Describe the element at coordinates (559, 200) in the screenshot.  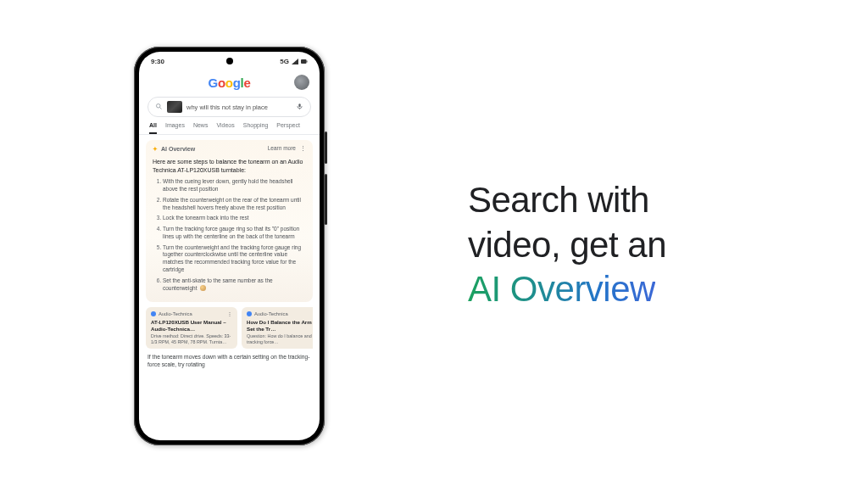
I see `tagline-line1: Search with` at that location.